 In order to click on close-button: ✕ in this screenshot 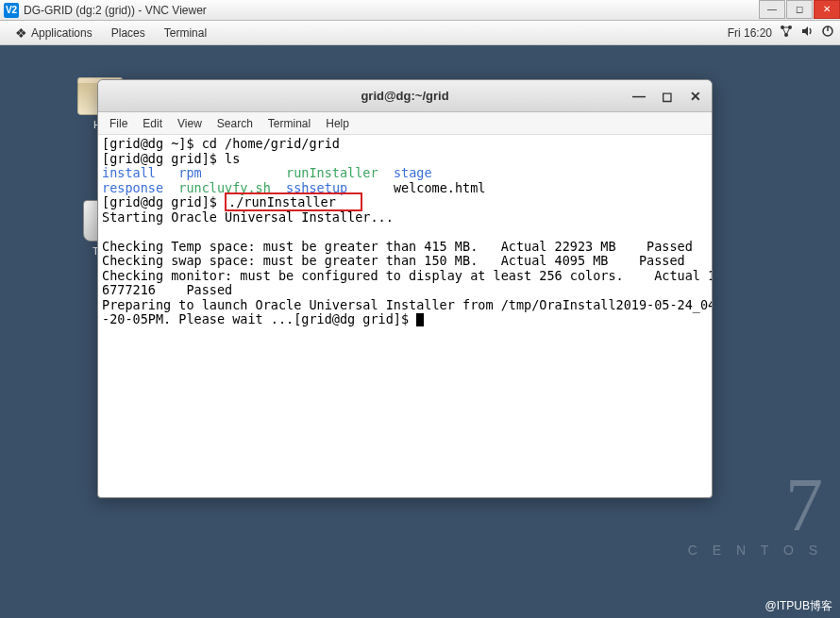, I will do `click(827, 9)`.